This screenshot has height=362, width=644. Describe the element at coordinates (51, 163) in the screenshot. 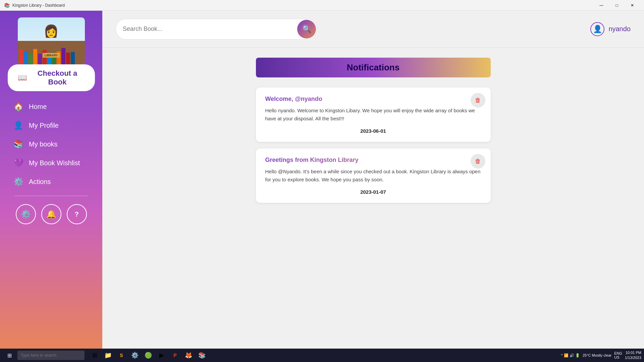

I see `sidebar-item-wishlist: 💜 My Book Wishlist` at that location.